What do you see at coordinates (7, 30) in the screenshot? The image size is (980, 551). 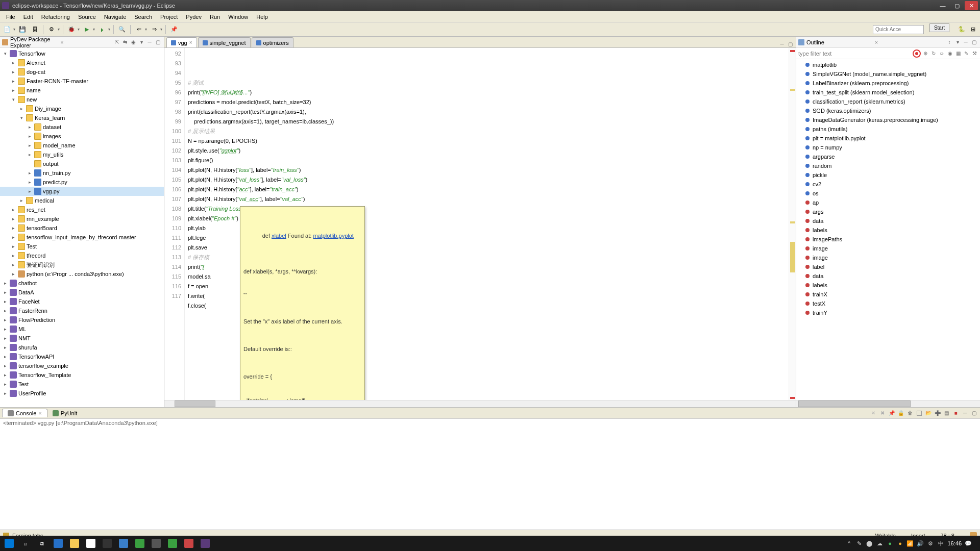 I see `new-button: 📄` at bounding box center [7, 30].